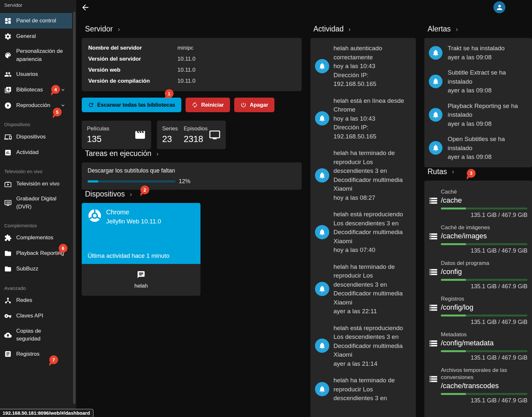  What do you see at coordinates (36, 90) in the screenshot?
I see `sidebar-item-libraries: Bibliotecas` at bounding box center [36, 90].